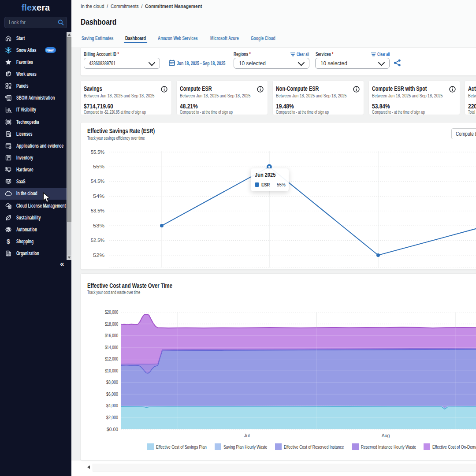 The height and width of the screenshot is (476, 476). Describe the element at coordinates (98, 181) in the screenshot. I see `svg-text: 54.5%` at that location.